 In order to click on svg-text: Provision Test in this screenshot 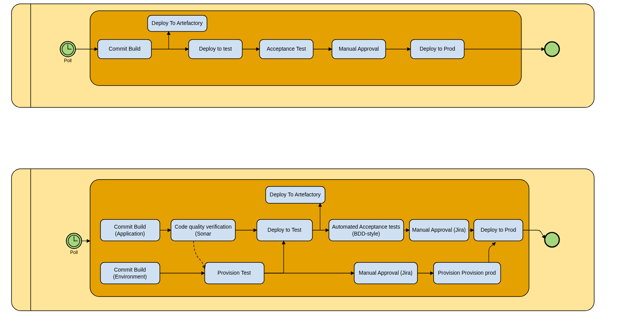, I will do `click(235, 273)`.